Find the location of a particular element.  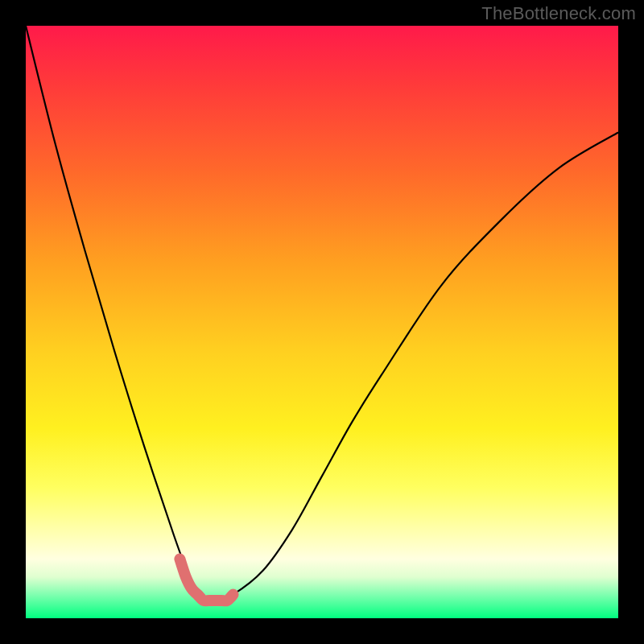

valley-marker-series is located at coordinates (206, 580).